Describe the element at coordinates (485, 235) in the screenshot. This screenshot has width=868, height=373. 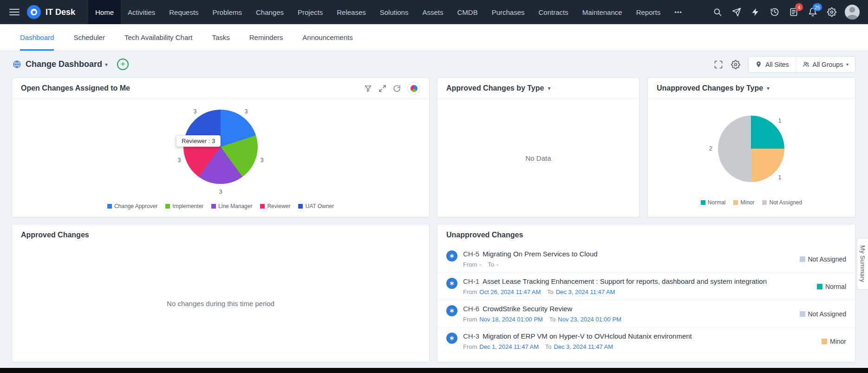
I see `card-title: Unapproved Changes` at that location.